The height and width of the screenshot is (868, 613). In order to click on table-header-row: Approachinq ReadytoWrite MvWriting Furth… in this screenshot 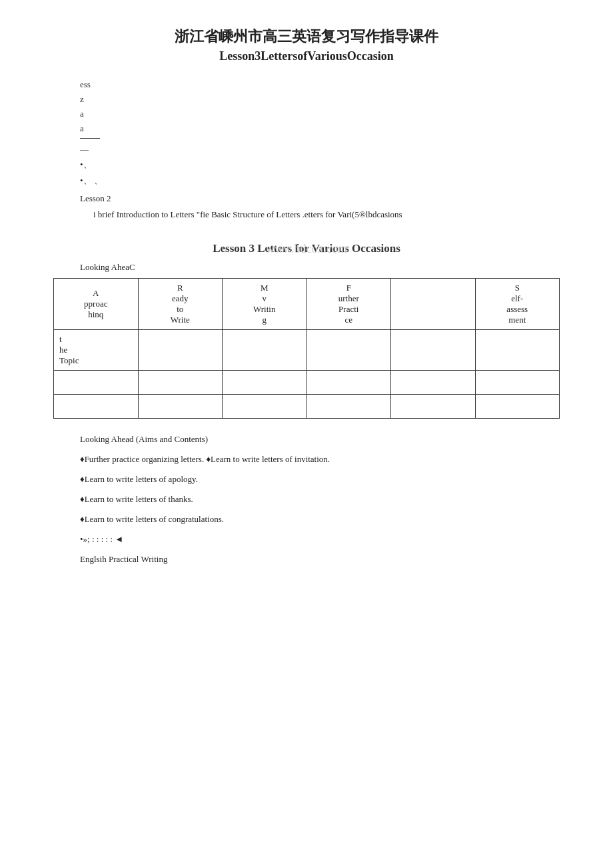, I will do `click(306, 304)`.